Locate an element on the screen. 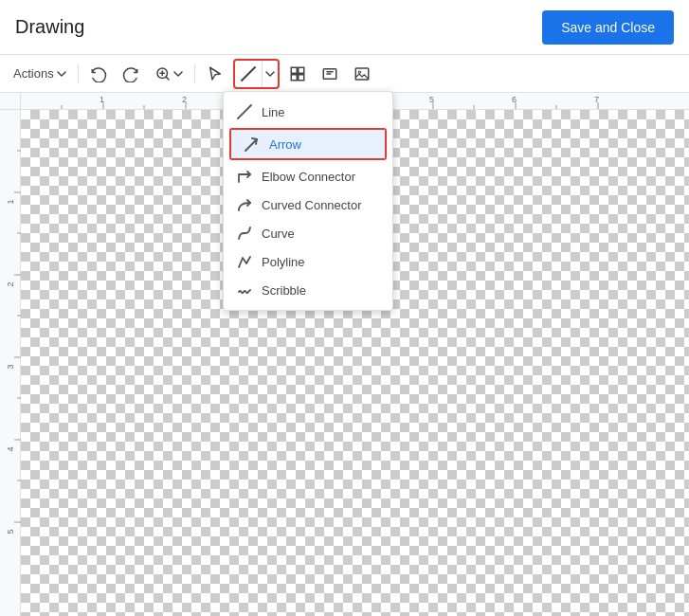 Image resolution: width=689 pixels, height=616 pixels. curve-item-label: Curve is located at coordinates (279, 233).